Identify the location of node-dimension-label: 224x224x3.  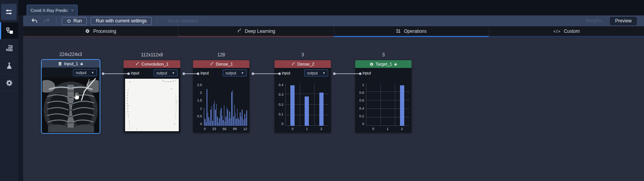
(71, 55).